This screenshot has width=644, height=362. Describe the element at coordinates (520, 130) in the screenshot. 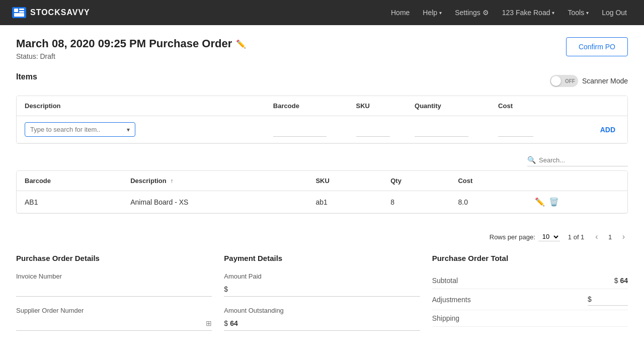

I see `cost-cell` at that location.